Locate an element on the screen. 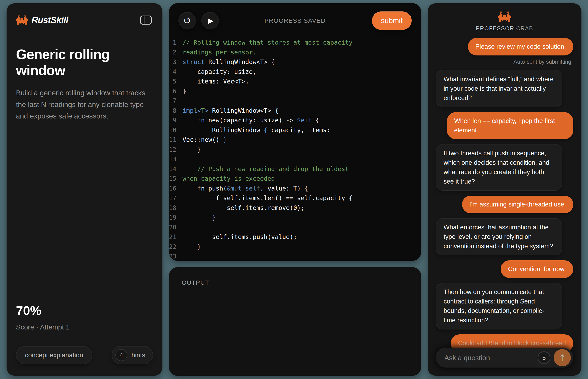  chat-message: Convention, for now. is located at coordinates (504, 269).